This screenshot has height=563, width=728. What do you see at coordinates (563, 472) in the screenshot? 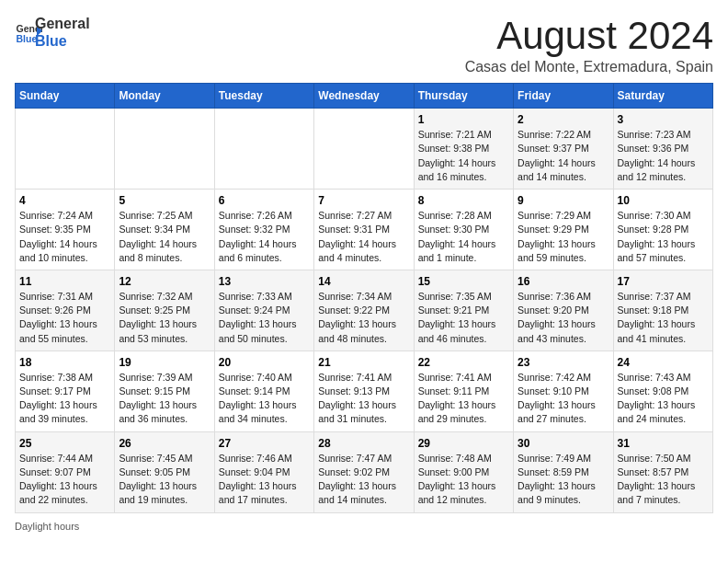
I see `calendar-cell: 30Sunrise: 7:49 AMSunset: 8:59 PMDayligh…` at bounding box center [563, 472].